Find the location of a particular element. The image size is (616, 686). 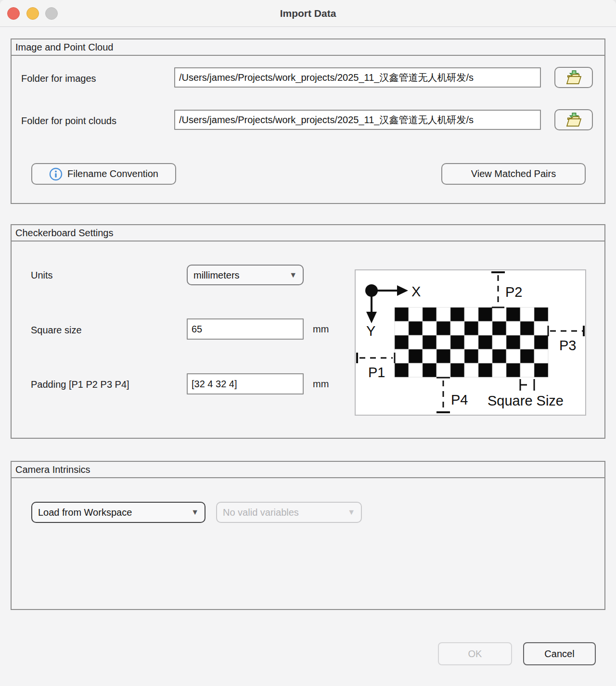

units-label: Units is located at coordinates (42, 275).